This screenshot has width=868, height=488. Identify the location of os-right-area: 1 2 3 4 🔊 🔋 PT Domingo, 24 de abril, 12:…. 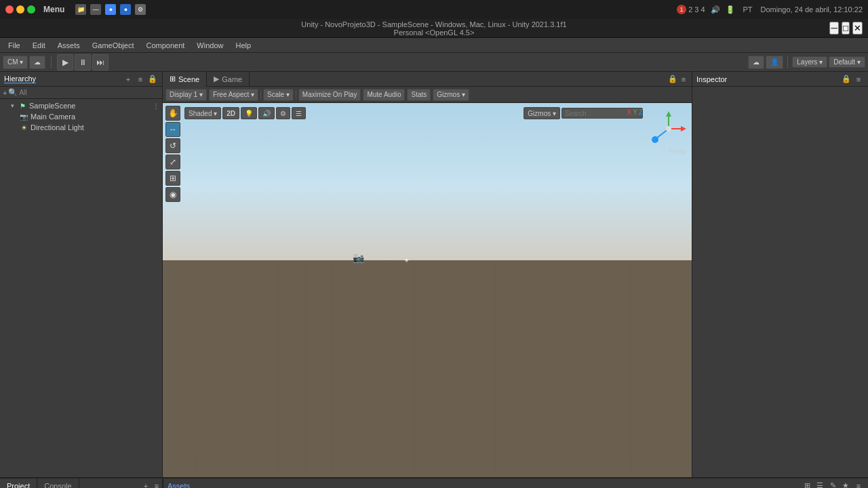
(770, 9).